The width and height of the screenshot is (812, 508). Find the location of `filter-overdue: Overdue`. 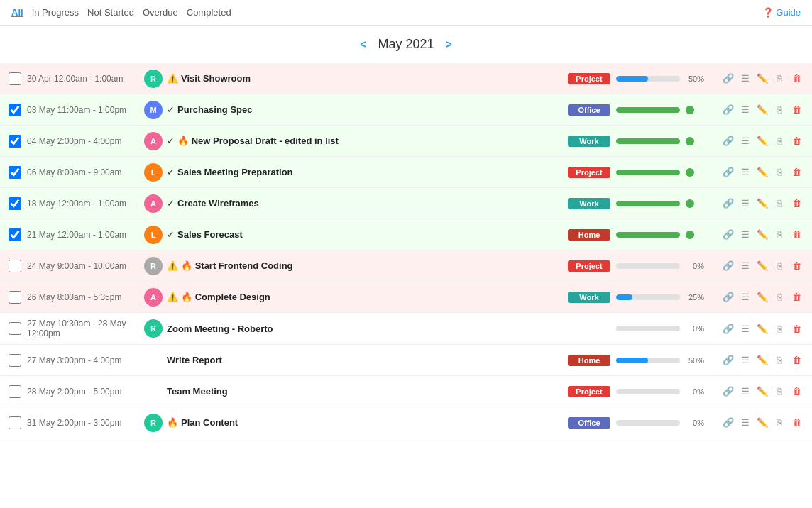

filter-overdue: Overdue is located at coordinates (160, 13).